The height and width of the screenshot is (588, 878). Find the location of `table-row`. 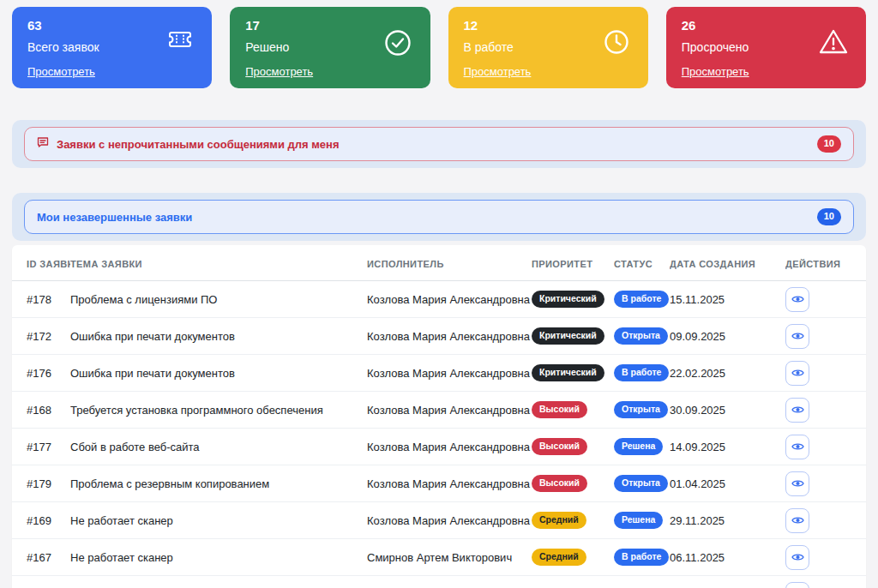

table-row is located at coordinates (439, 582).